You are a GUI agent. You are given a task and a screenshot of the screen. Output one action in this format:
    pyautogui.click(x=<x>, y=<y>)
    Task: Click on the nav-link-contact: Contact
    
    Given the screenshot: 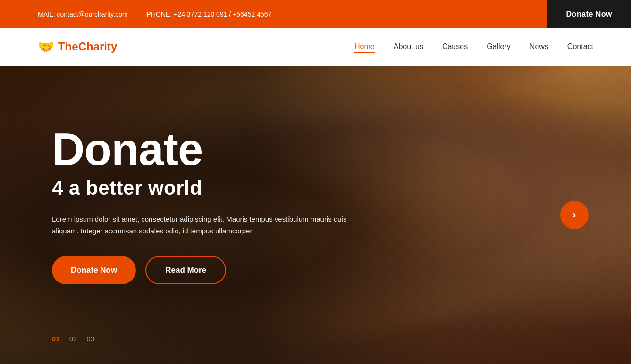 What is the action you would take?
    pyautogui.click(x=581, y=47)
    